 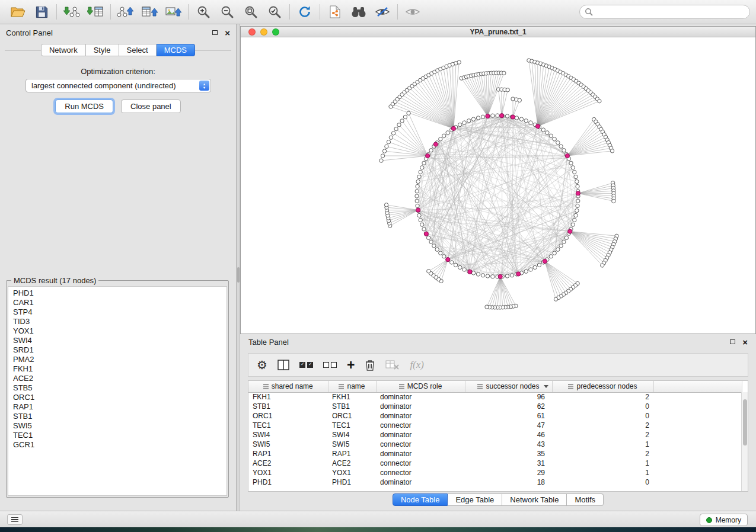 What do you see at coordinates (173, 12) in the screenshot?
I see `export-image-button` at bounding box center [173, 12].